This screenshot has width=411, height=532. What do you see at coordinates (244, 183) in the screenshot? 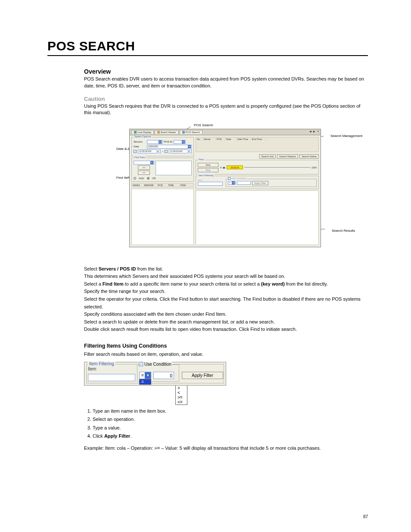
I see `value-field-small` at bounding box center [244, 183].